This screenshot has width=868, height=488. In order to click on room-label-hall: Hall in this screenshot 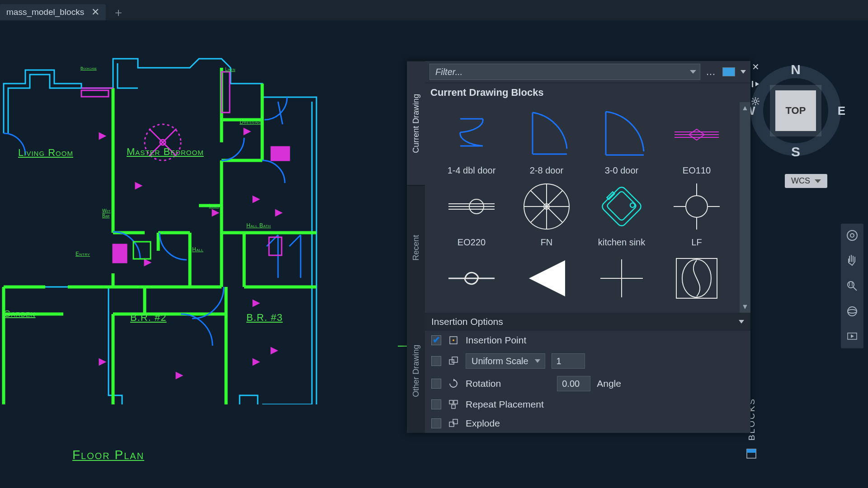, I will do `click(198, 249)`.